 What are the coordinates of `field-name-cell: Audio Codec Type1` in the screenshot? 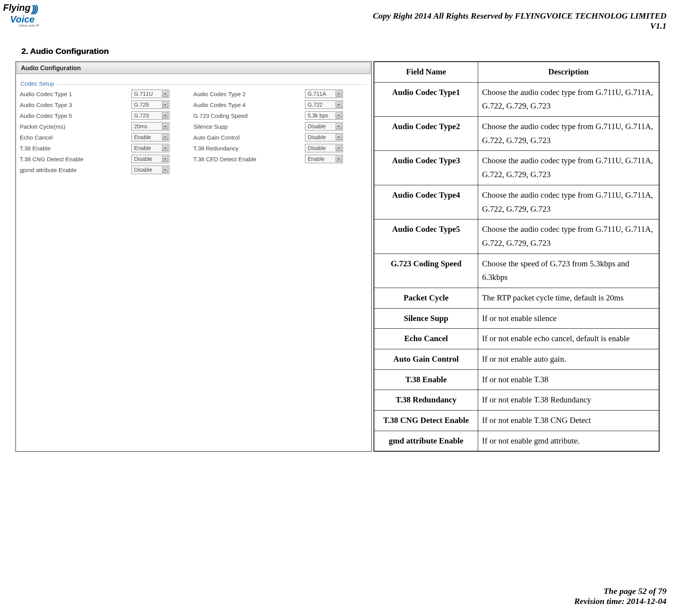 It's located at (426, 99).